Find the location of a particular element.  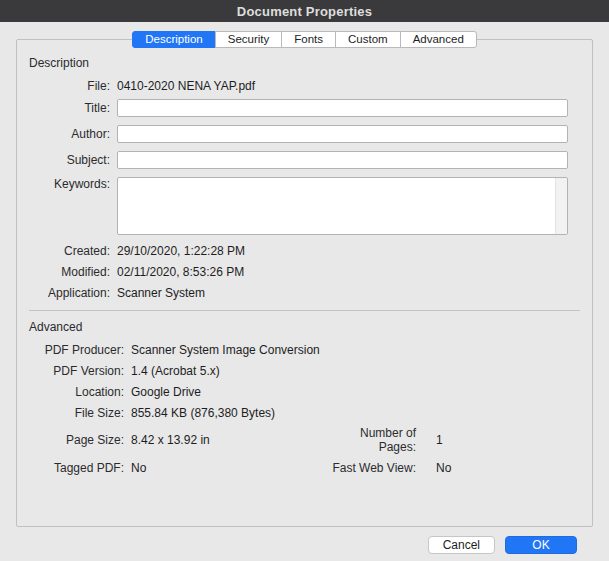

location-value: Google Drive is located at coordinates (166, 392).